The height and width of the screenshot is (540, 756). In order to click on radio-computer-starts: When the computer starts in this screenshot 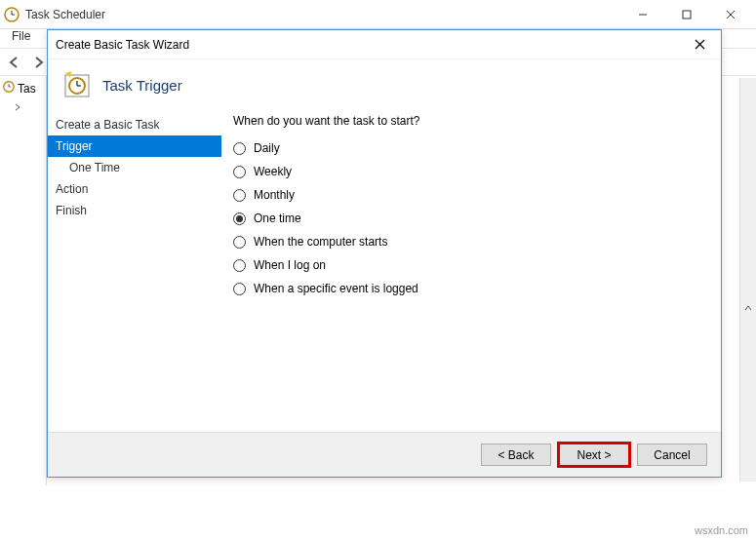, I will do `click(471, 242)`.